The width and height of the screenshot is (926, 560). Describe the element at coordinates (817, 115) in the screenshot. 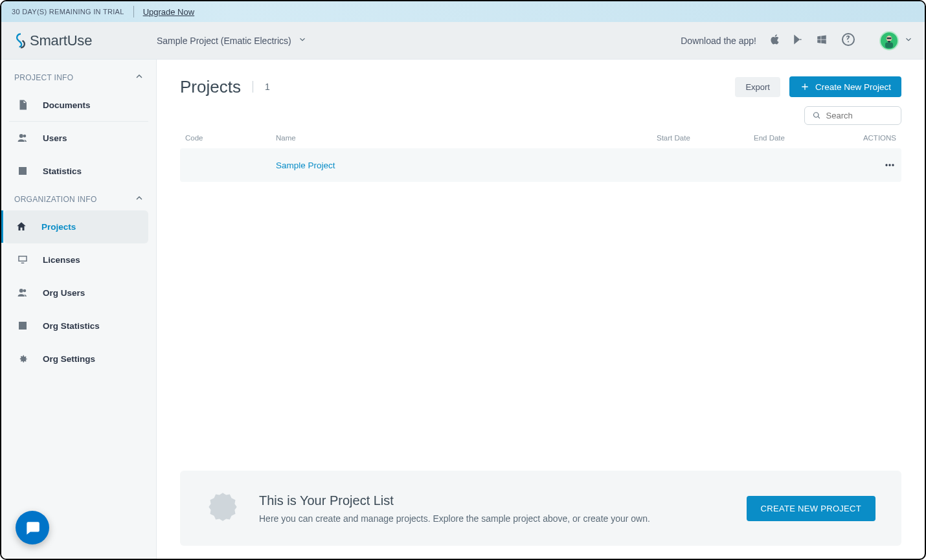

I see `search-icon` at that location.